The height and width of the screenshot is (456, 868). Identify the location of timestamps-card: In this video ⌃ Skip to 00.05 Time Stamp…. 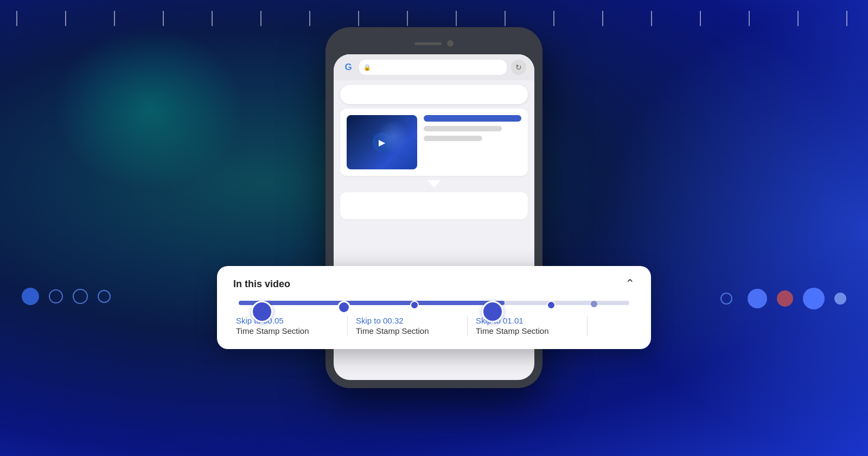
(434, 307).